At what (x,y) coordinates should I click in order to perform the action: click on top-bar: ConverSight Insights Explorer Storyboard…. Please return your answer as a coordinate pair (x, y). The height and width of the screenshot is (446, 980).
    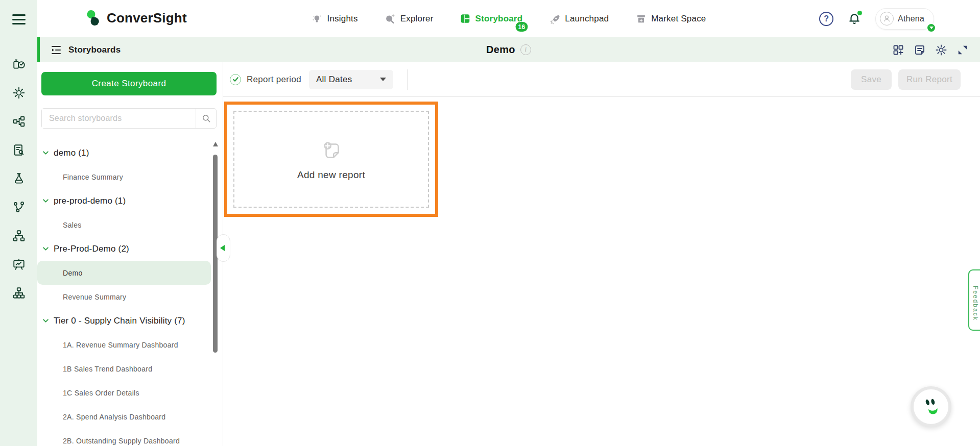
    Looking at the image, I should click on (509, 18).